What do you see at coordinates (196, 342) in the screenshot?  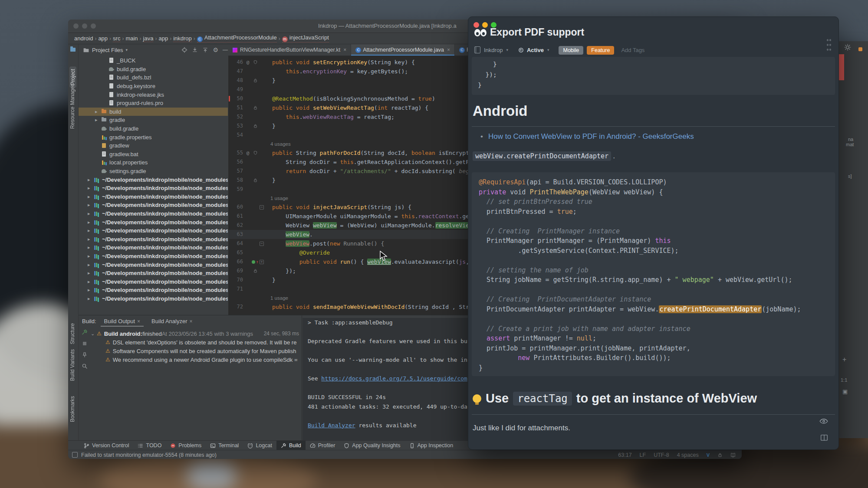 I see `build-tree-row: ⚠DSL element 'dexOptions' is obsolete an…` at bounding box center [196, 342].